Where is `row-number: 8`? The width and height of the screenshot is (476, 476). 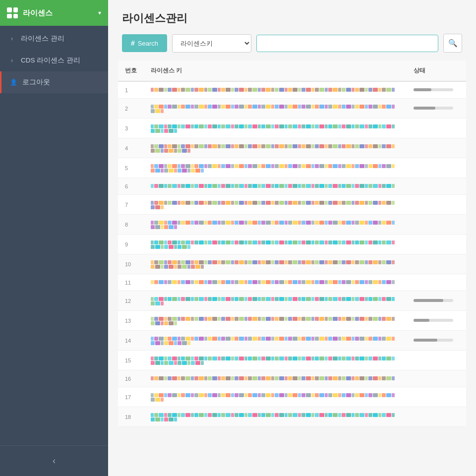
row-number: 8 is located at coordinates (131, 225).